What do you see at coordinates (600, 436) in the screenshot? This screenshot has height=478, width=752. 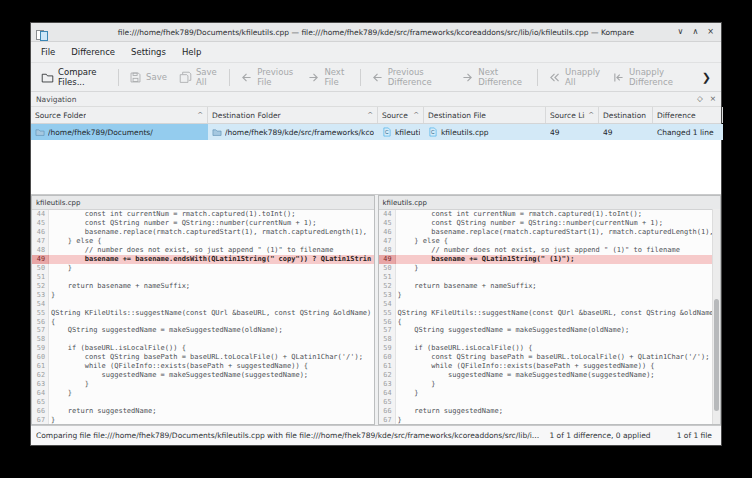 I see `difference-status: 1 of 1 difference, 0 applied` at bounding box center [600, 436].